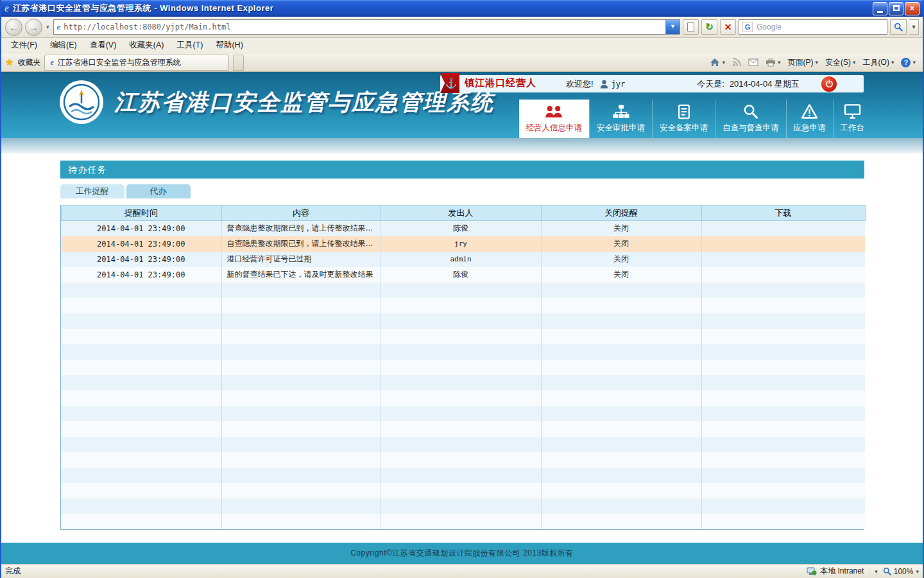 The width and height of the screenshot is (924, 578). Describe the element at coordinates (363, 27) in the screenshot. I see `address-url-text: http://localhost:8080/yjpt/Main.html` at that location.